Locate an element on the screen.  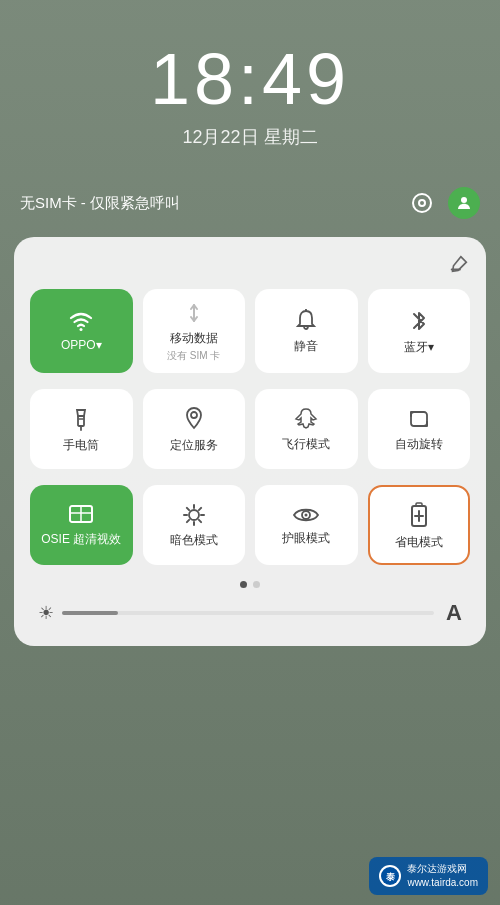
mobile-data-icon is located at coordinates (194, 313).